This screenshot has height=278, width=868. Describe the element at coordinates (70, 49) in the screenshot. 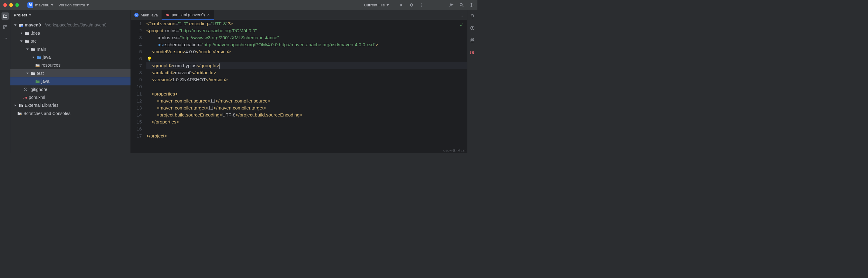

I see `tree-main: main` at that location.